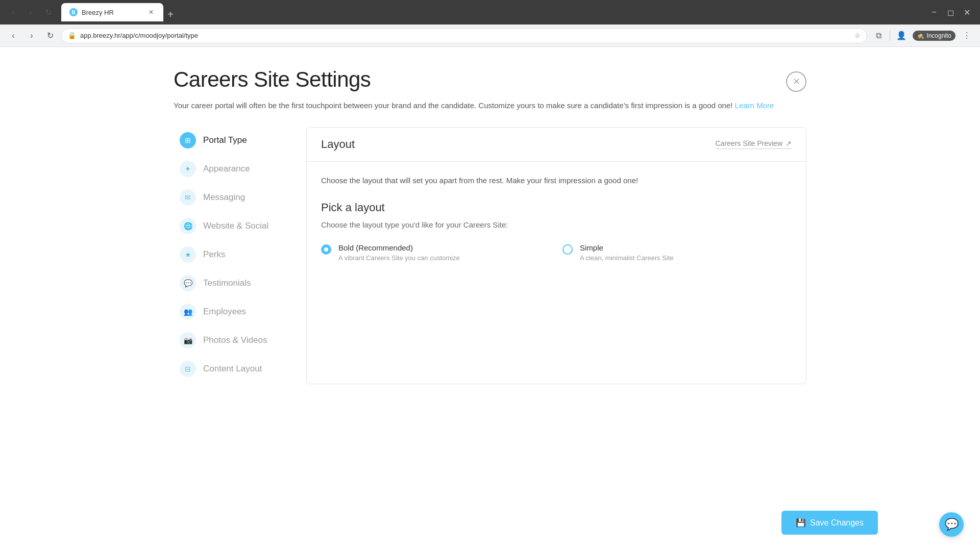 This screenshot has height=551, width=980. I want to click on chat-bubble-button: 💬, so click(951, 524).